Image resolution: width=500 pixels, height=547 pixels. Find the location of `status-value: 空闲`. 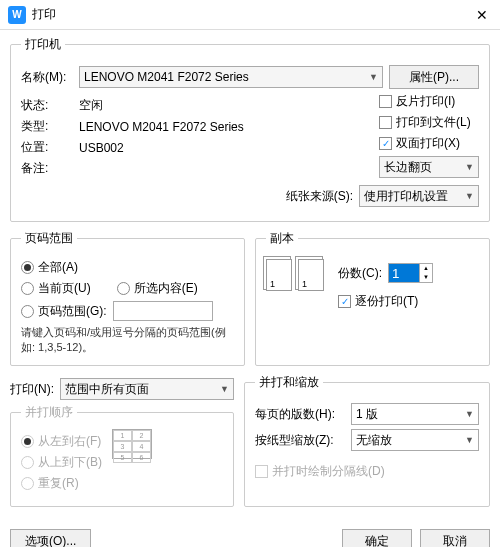

status-value: 空闲 is located at coordinates (91, 106).